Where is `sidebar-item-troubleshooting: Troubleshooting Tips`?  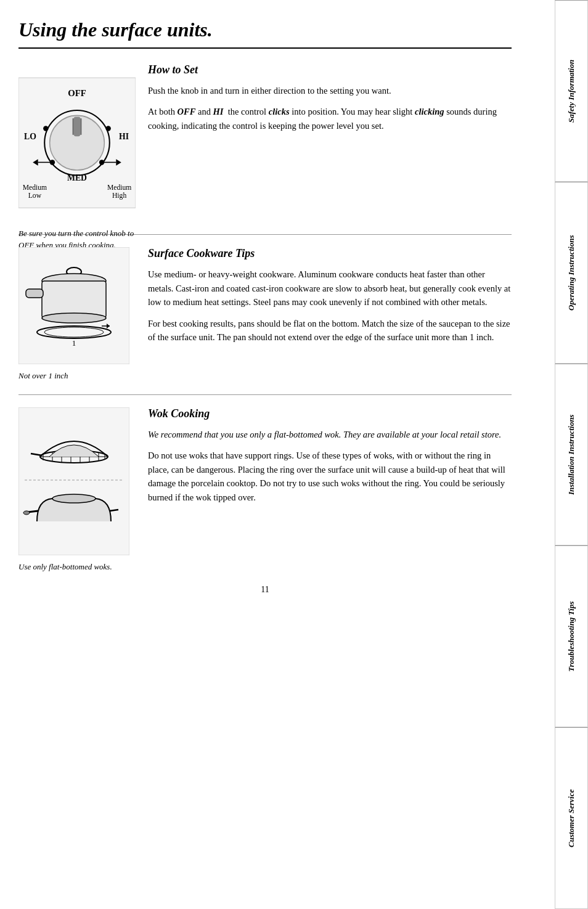 sidebar-item-troubleshooting: Troubleshooting Tips is located at coordinates (571, 636).